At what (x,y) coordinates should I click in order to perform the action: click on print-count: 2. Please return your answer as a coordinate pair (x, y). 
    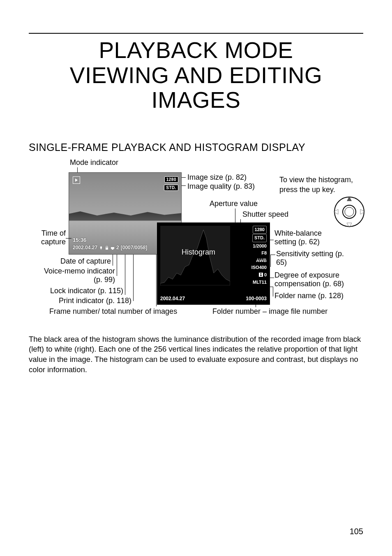
    Looking at the image, I should click on (118, 248).